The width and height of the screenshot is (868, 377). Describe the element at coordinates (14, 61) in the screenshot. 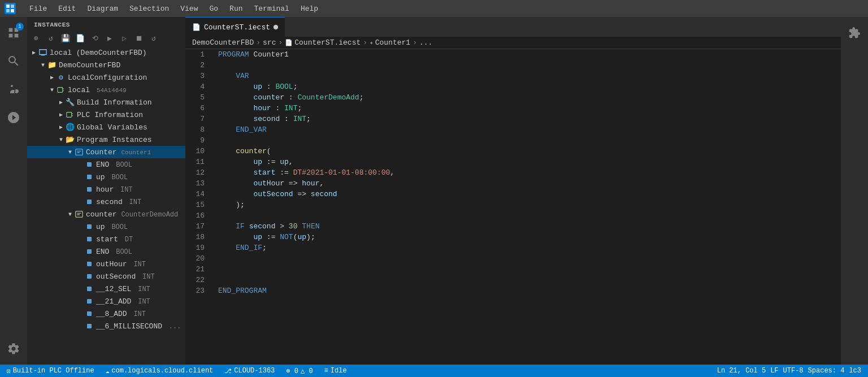

I see `activity-search` at that location.